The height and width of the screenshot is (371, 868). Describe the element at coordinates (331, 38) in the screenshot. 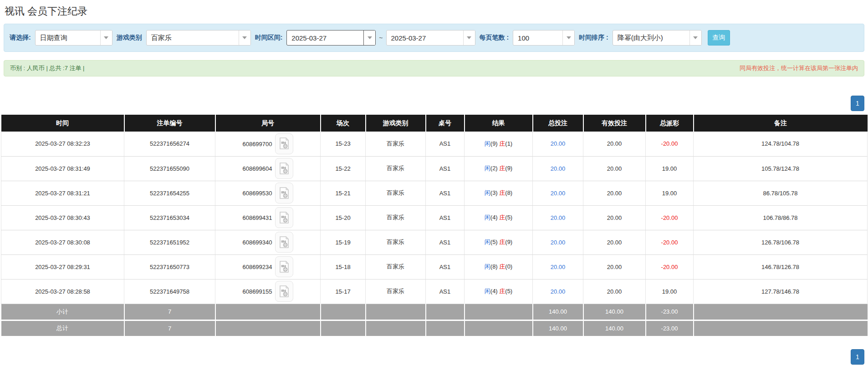

I see `date-from-select: 2025-03-27` at that location.